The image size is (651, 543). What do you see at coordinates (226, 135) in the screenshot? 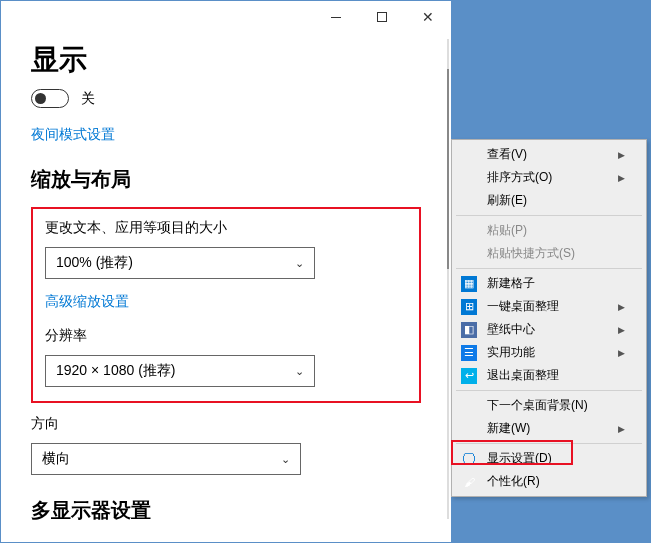
I see `night-mode-settings-link: 夜间模式设置` at bounding box center [226, 135].